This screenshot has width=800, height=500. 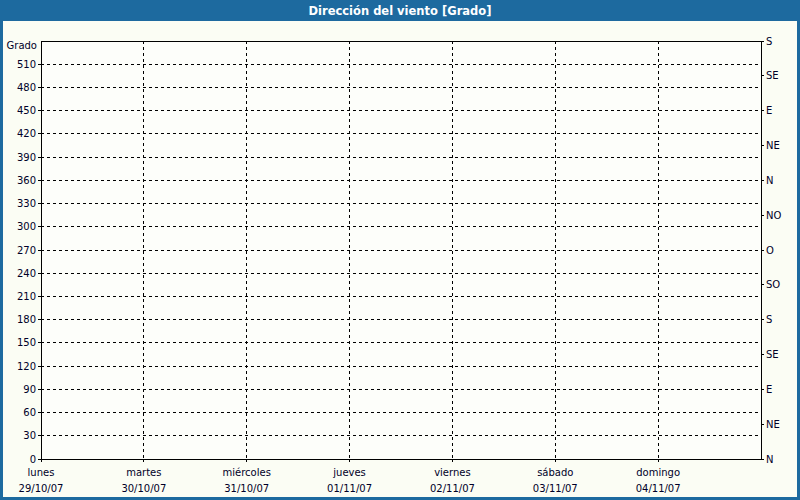 I want to click on day-name-label: martes, so click(x=144, y=472).